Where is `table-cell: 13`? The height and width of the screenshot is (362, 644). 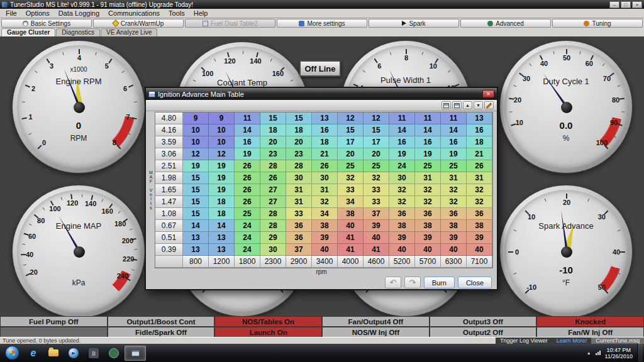
table-cell: 13 is located at coordinates (196, 238).